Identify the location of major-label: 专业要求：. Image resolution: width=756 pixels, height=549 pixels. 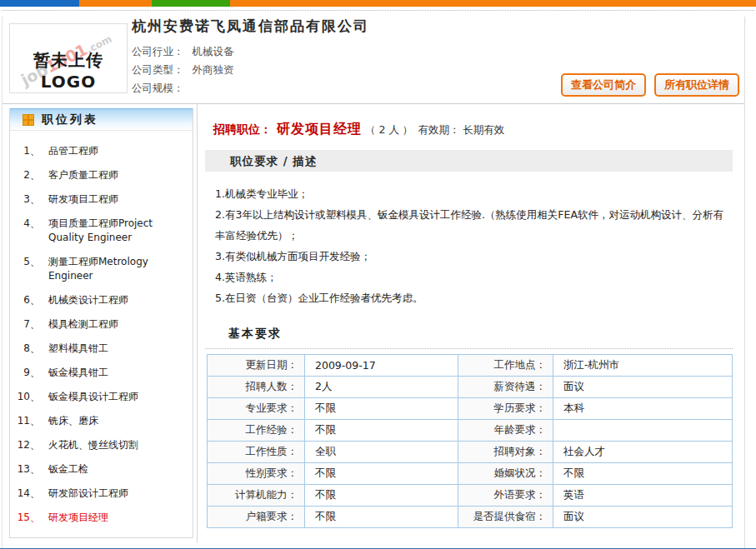
(257, 409).